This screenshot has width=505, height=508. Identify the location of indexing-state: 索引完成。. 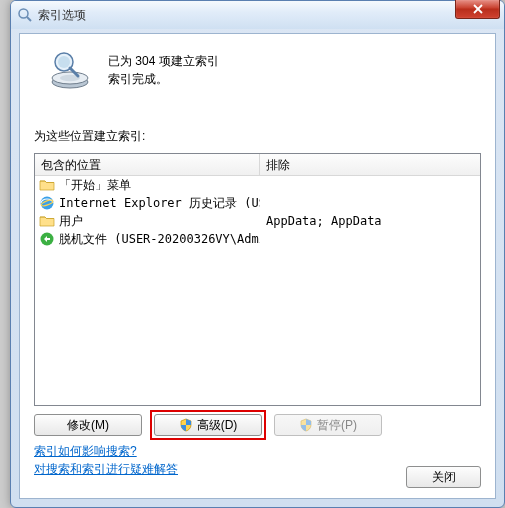
(164, 79).